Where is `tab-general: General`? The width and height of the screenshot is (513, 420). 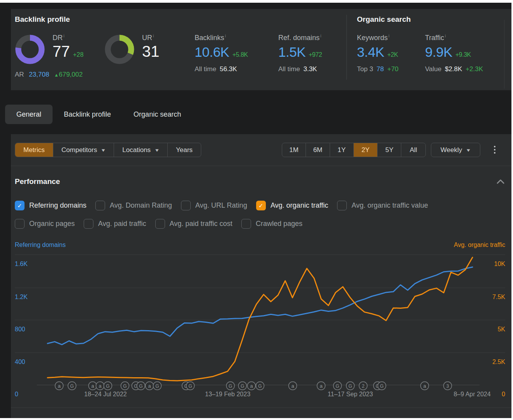 tab-general: General is located at coordinates (29, 114).